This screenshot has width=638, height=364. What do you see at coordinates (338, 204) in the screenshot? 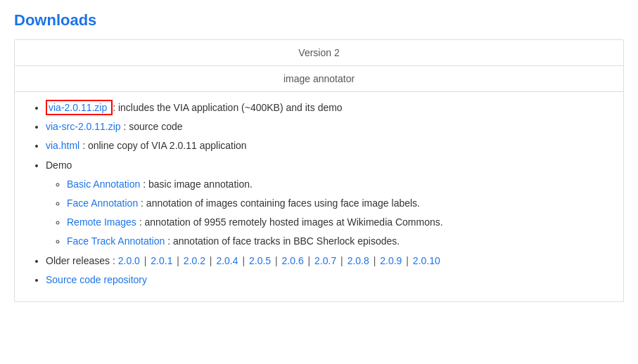
I see `list-item: Face Annotation : annotation of images c…` at bounding box center [338, 204].